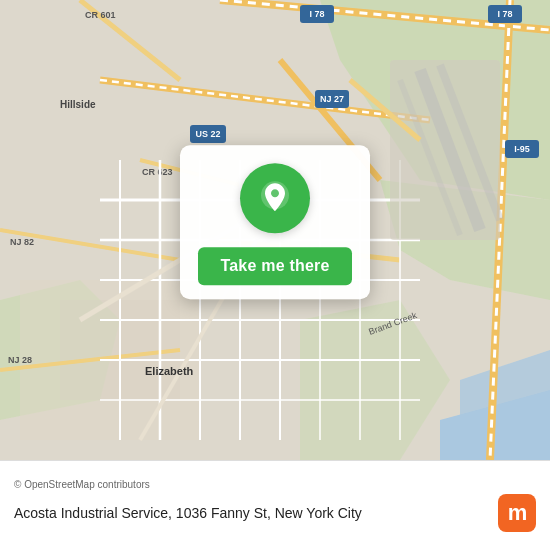 Image resolution: width=550 pixels, height=550 pixels. What do you see at coordinates (78, 104) in the screenshot?
I see `svg-text: Hillside` at bounding box center [78, 104].